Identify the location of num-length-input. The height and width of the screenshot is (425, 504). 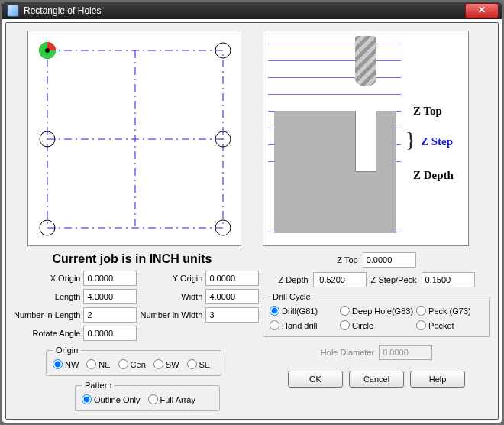
(110, 315).